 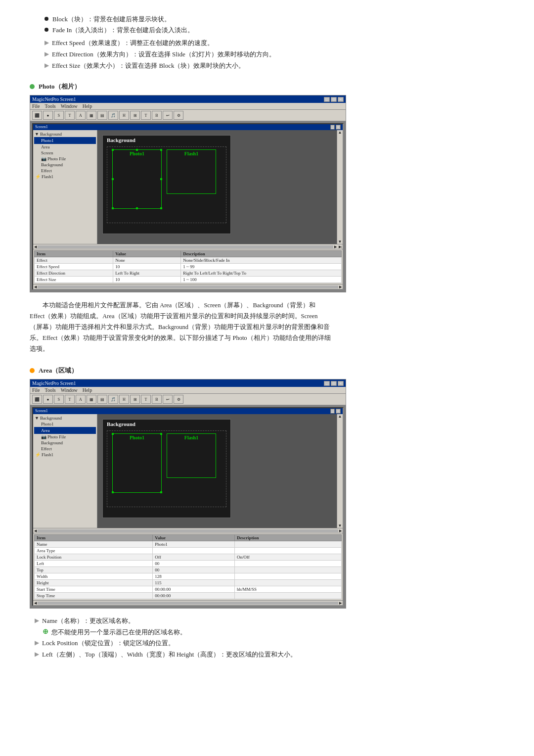 What do you see at coordinates (113, 399) in the screenshot?
I see `toolbar2-btn-8: 🎵` at bounding box center [113, 399].